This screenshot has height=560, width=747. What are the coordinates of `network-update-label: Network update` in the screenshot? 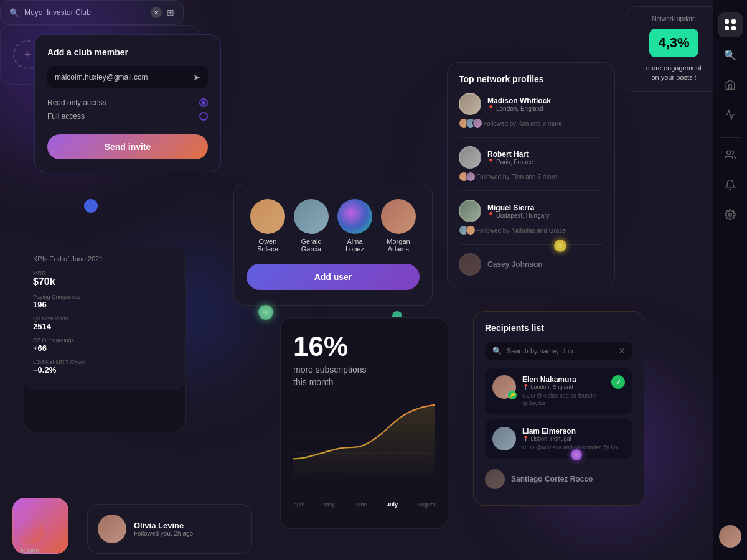 It's located at (674, 19).